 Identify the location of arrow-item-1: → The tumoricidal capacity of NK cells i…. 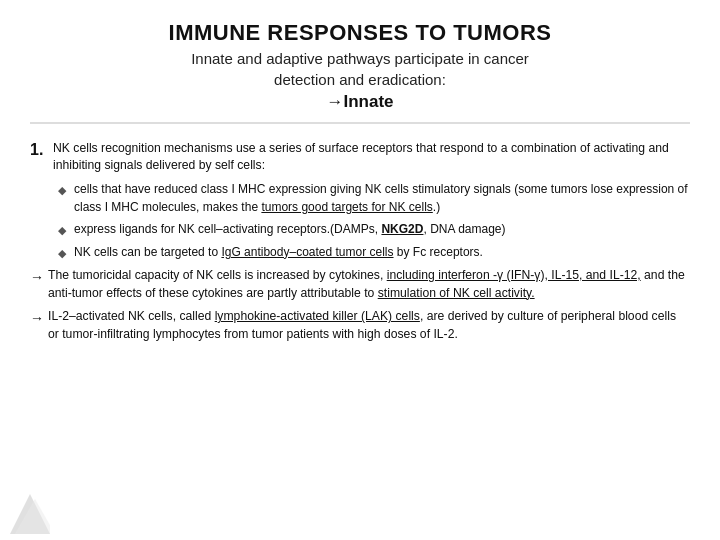
(360, 284).